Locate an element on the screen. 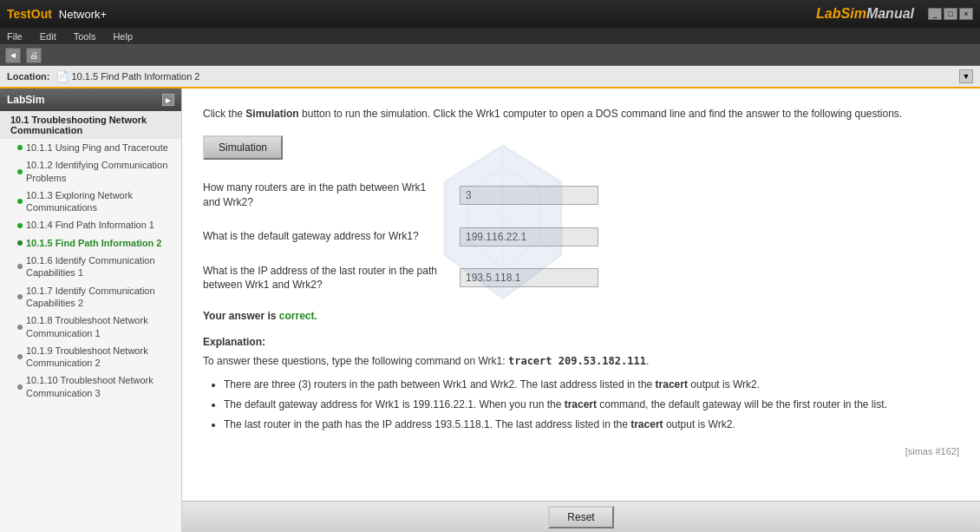 The width and height of the screenshot is (980, 532). sidebar-item-label: 10.1.9 Troubleshoot Network Communicatio… is located at coordinates (101, 358).